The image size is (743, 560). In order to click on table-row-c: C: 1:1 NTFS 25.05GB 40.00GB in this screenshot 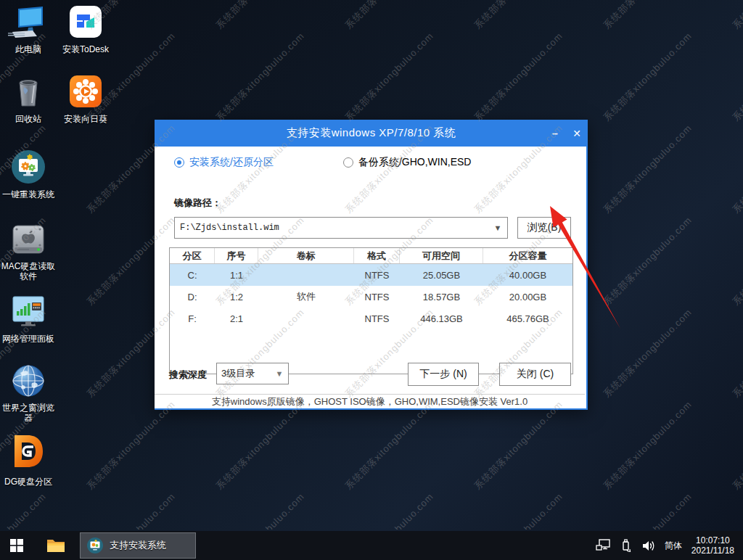, I will do `click(372, 275)`.